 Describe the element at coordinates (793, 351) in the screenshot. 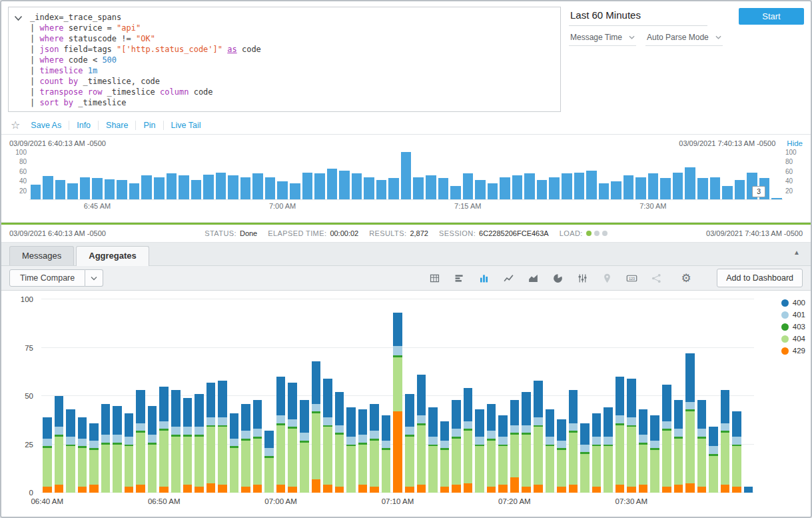

I see `legend-item-429: 429` at that location.